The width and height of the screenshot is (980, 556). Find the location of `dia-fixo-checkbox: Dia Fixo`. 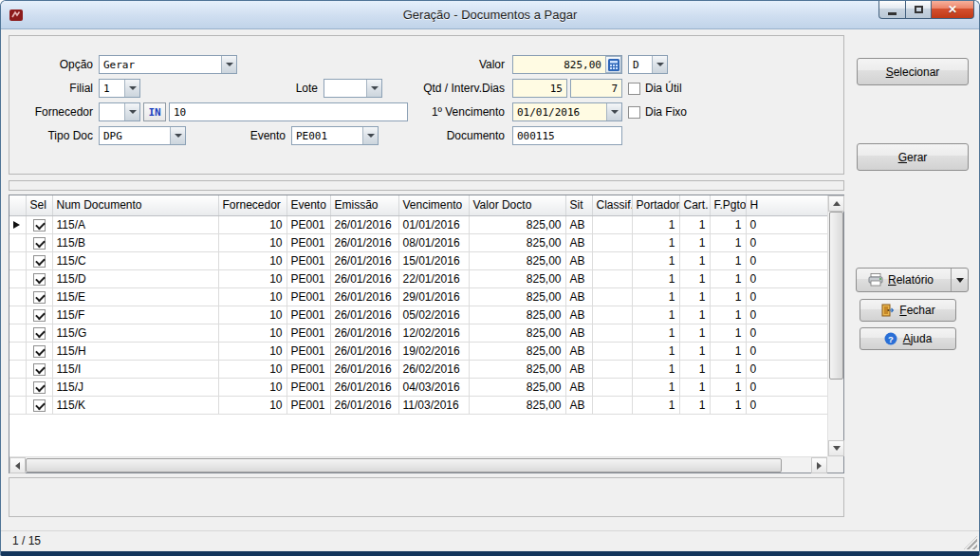

dia-fixo-checkbox: Dia Fixo is located at coordinates (657, 112).